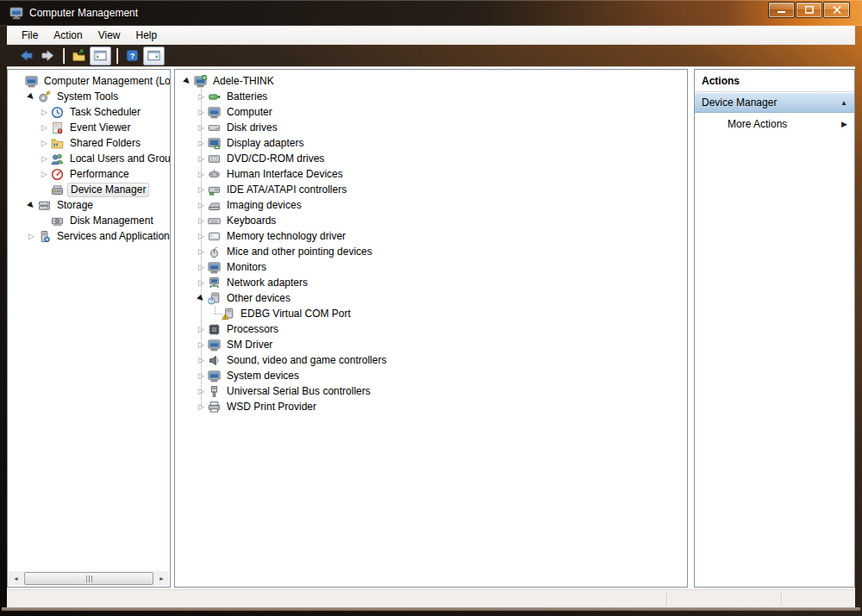  I want to click on device-manager-icon, so click(57, 190).